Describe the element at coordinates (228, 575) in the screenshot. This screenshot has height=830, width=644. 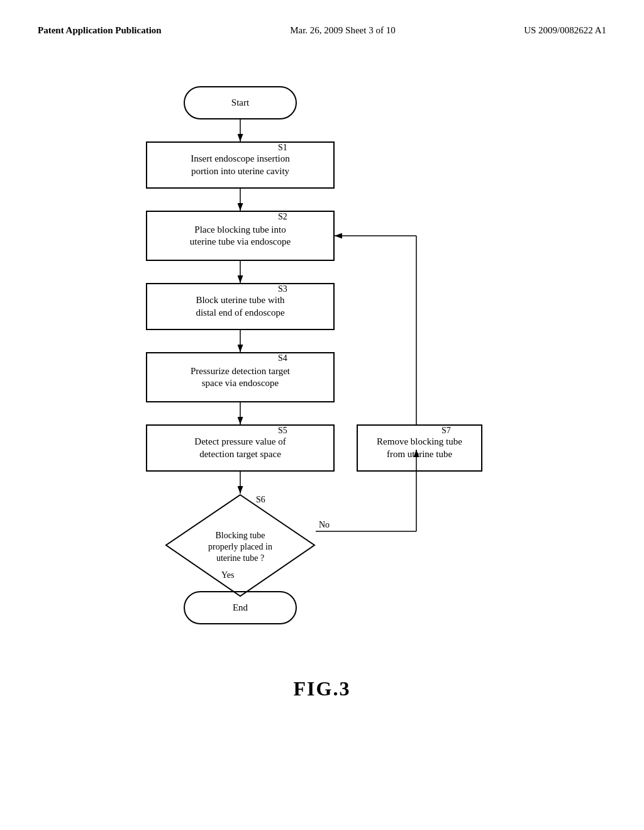
I see `yes-label: Yes` at that location.